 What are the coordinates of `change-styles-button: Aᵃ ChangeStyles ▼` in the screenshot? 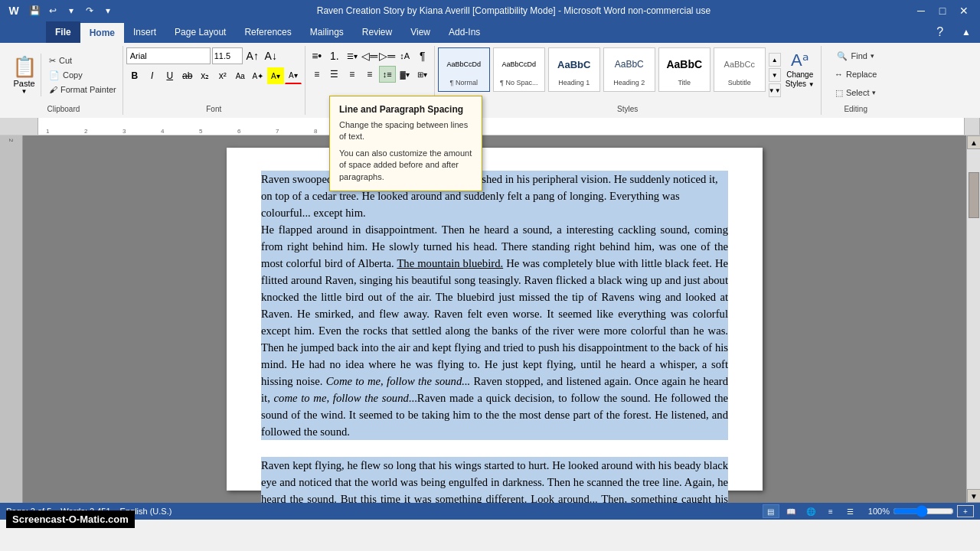 It's located at (800, 75).